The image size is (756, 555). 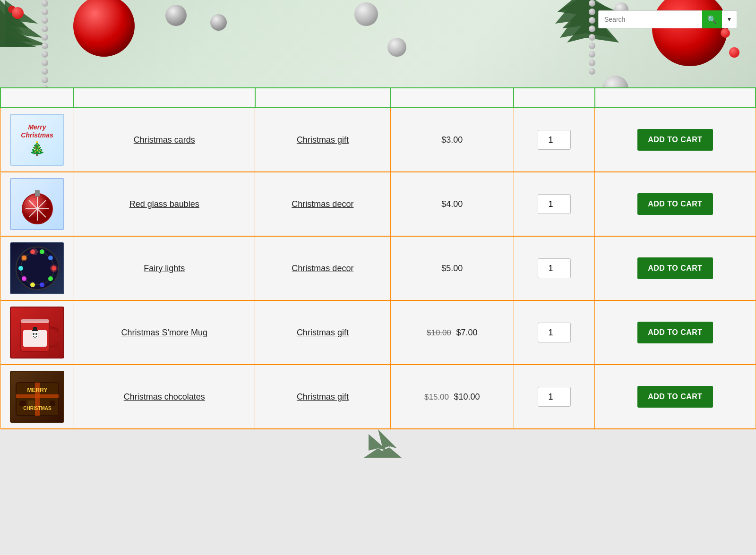 I want to click on search-input, so click(x=650, y=19).